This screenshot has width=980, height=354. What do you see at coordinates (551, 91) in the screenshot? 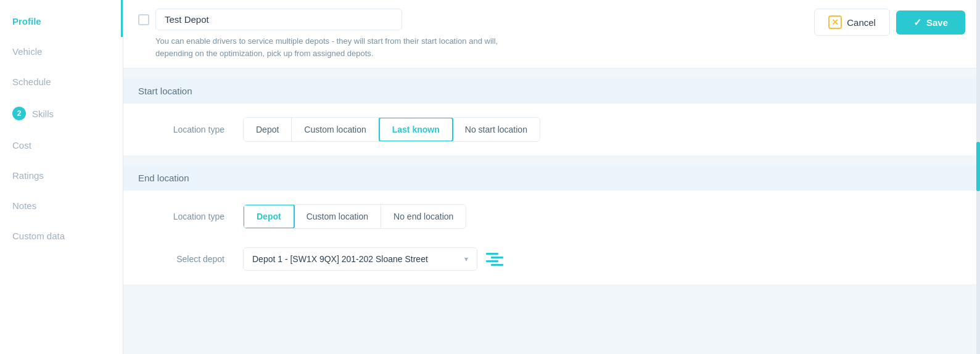
I see `start-location-section-header: Start location` at bounding box center [551, 91].